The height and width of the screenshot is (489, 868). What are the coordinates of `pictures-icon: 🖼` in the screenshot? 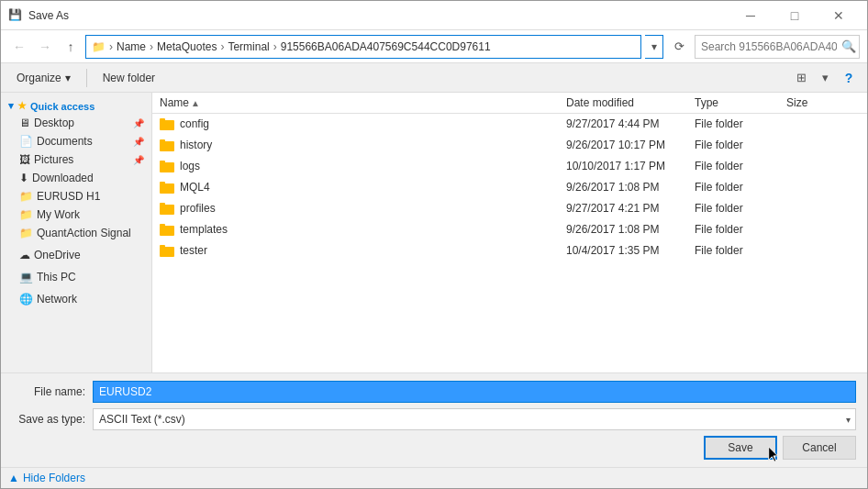 It's located at (25, 160).